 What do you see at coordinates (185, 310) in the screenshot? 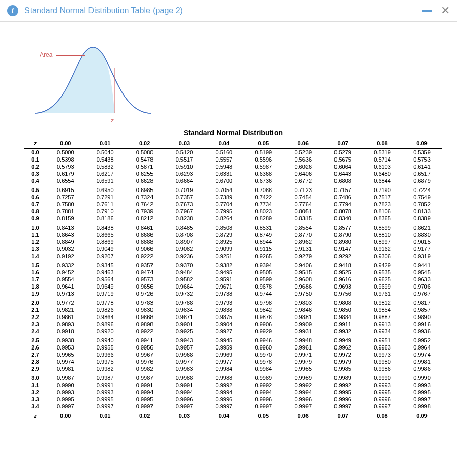
I see `prob-value: 0.9834` at bounding box center [185, 310].